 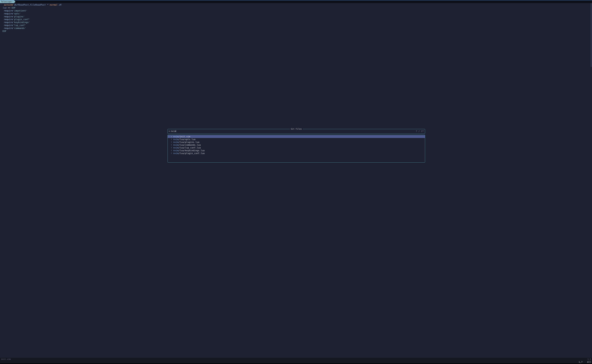 What do you see at coordinates (591, 181) in the screenshot?
I see `scrollbar` at bounding box center [591, 181].